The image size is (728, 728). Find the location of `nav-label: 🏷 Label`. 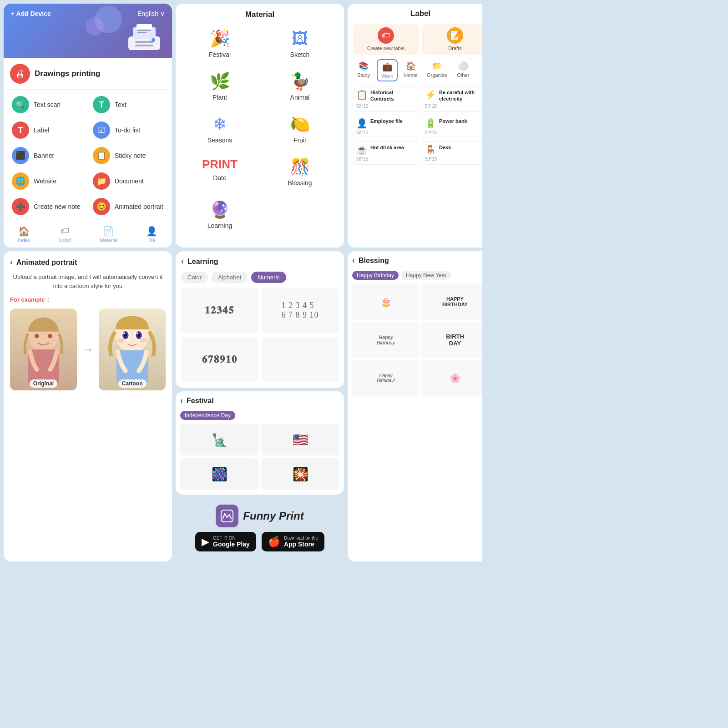

nav-label: 🏷 Label is located at coordinates (65, 234).